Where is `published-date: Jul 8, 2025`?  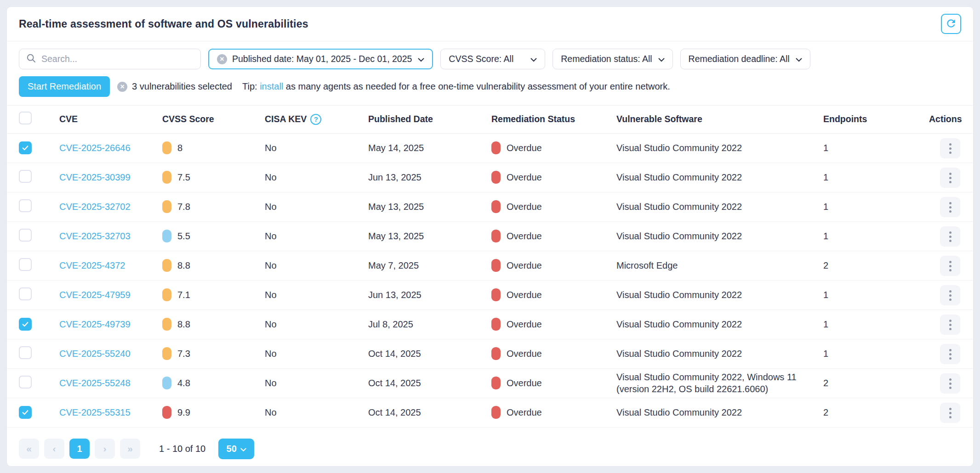
published-date: Jul 8, 2025 is located at coordinates (430, 324).